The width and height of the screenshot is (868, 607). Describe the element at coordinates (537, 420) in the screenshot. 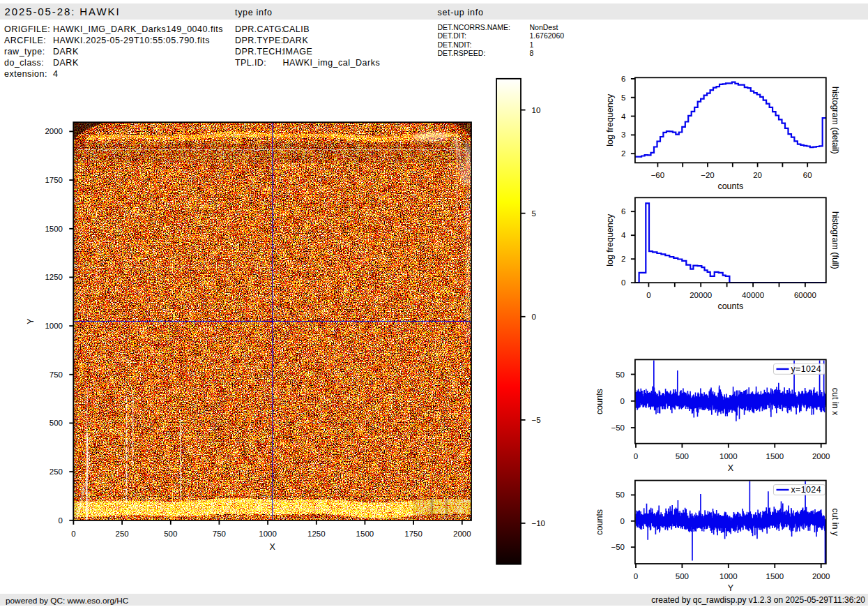

I see `svg-text: −5` at that location.